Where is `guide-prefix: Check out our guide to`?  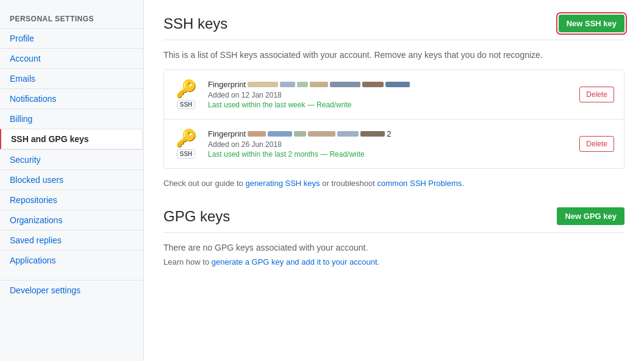
guide-prefix: Check out our guide to is located at coordinates (204, 183).